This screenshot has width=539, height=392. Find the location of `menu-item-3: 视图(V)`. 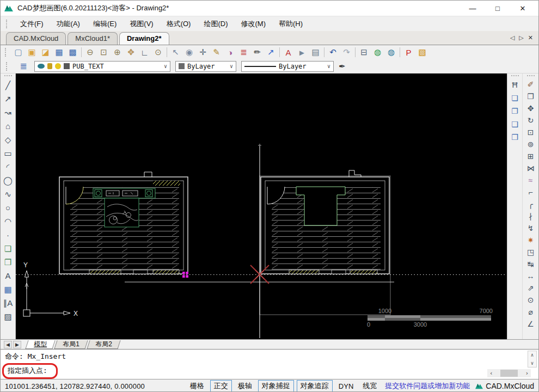

menu-item-3: 视图(V) is located at coordinates (142, 24).